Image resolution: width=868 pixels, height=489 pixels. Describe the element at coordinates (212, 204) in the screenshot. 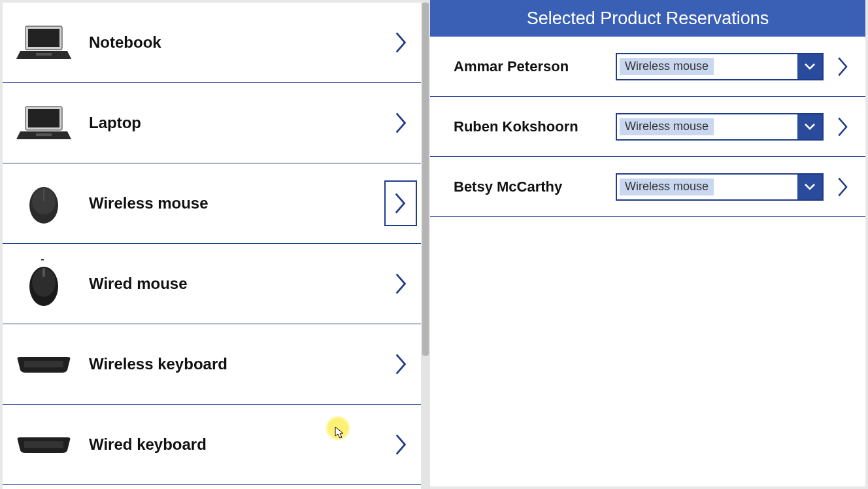

I see `product-row: Wireless mouse` at that location.